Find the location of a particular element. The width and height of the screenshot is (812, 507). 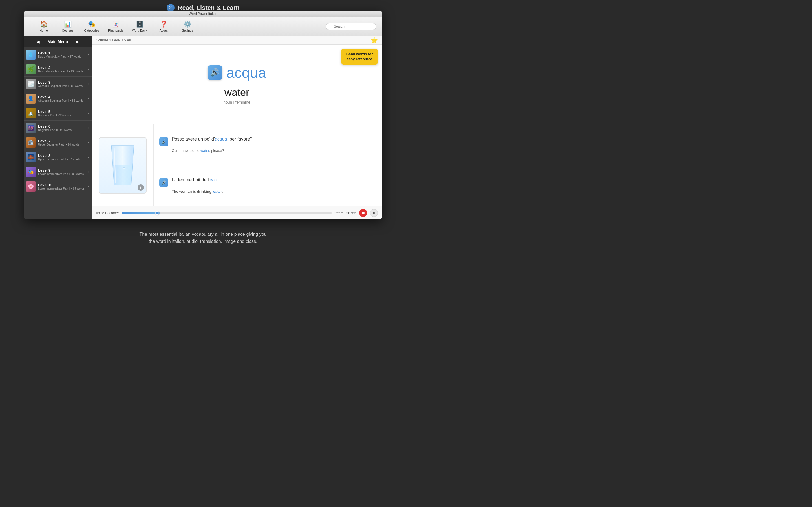

level2-thumb: 🌿 is located at coordinates (31, 69).